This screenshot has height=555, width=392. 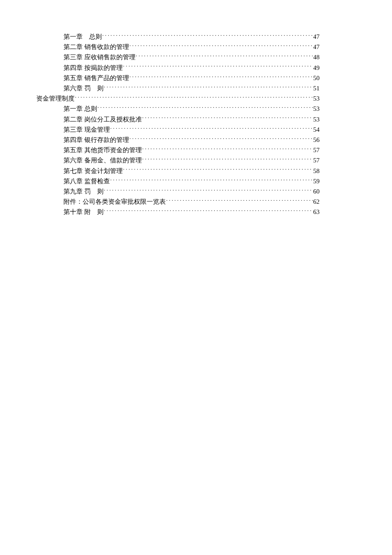 What do you see at coordinates (178, 191) in the screenshot?
I see `toc-entry: 第九章 罚 则60` at bounding box center [178, 191].